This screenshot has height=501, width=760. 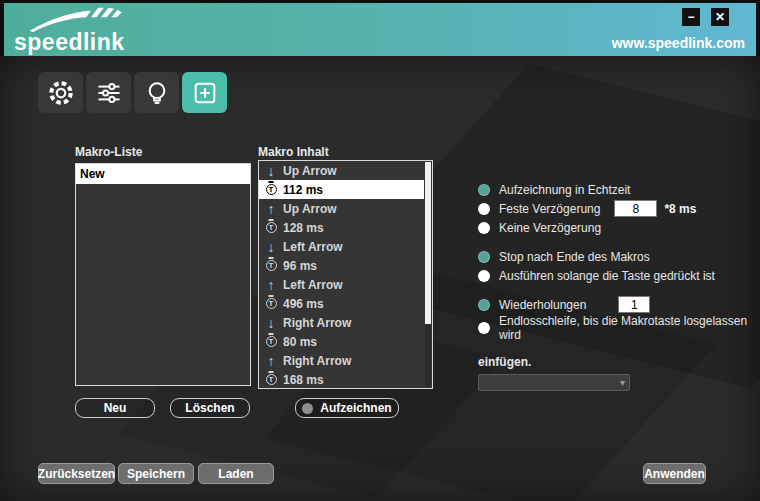 What do you see at coordinates (163, 174) in the screenshot?
I see `macro-list-item: New` at bounding box center [163, 174].